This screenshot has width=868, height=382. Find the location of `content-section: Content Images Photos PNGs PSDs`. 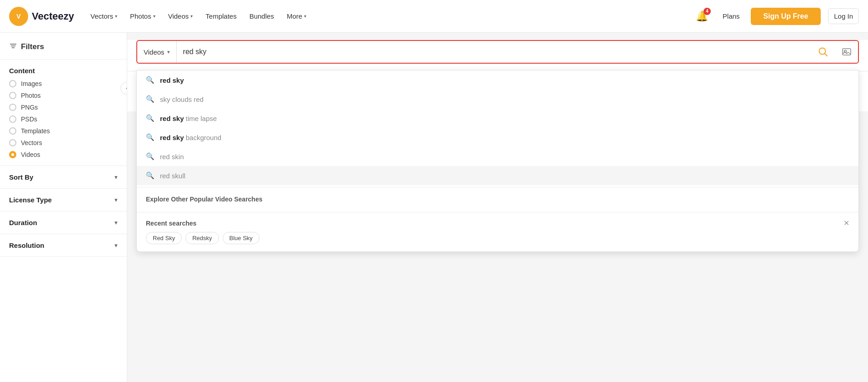

content-section: Content Images Photos PNGs PSDs is located at coordinates (64, 113).